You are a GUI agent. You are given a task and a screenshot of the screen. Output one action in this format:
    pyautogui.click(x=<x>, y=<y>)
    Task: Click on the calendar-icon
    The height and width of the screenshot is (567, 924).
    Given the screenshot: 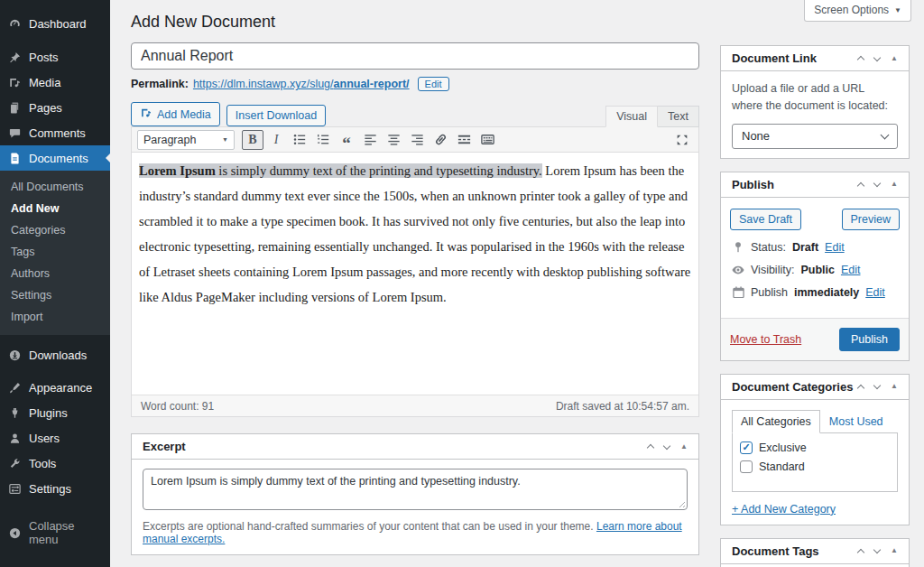 What is the action you would take?
    pyautogui.click(x=738, y=293)
    